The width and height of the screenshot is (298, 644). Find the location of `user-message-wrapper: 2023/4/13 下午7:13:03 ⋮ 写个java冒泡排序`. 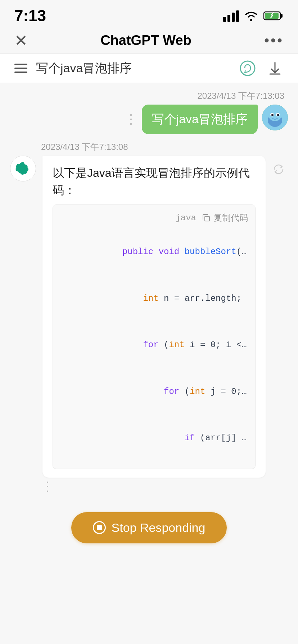

user-message-wrapper: 2023/4/13 下午7:13:03 ⋮ 写个java冒泡排序 is located at coordinates (149, 112).